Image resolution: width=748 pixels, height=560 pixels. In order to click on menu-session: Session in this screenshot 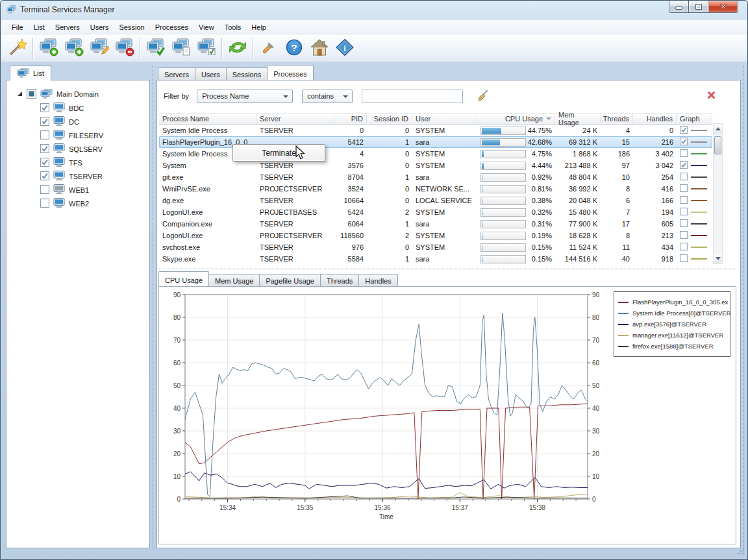, I will do `click(132, 27)`.